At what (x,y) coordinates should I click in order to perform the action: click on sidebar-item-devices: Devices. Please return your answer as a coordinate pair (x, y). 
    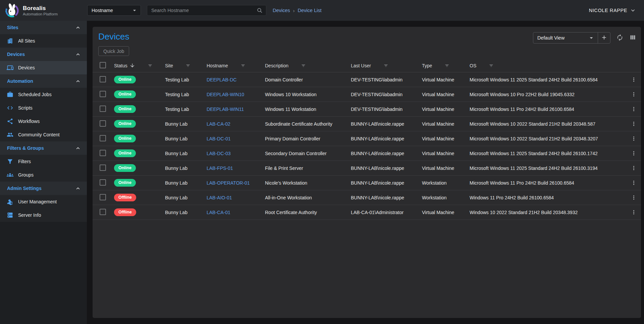
    Looking at the image, I should click on (44, 68).